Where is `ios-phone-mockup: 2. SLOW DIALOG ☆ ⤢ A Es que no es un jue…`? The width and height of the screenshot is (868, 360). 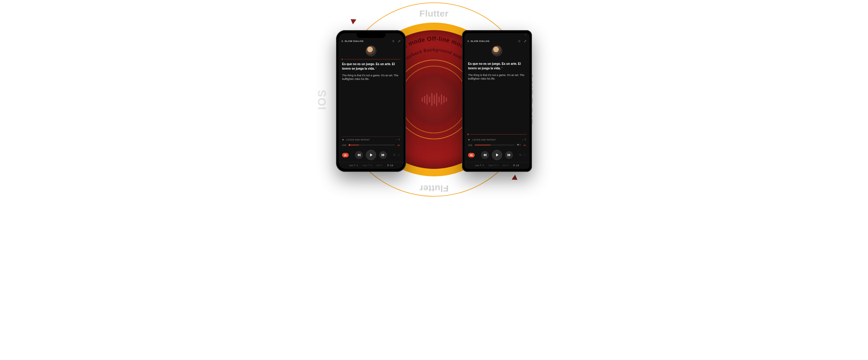
ios-phone-mockup: 2. SLOW DIALOG ☆ ⤢ A Es que no es un jue… is located at coordinates (371, 101).